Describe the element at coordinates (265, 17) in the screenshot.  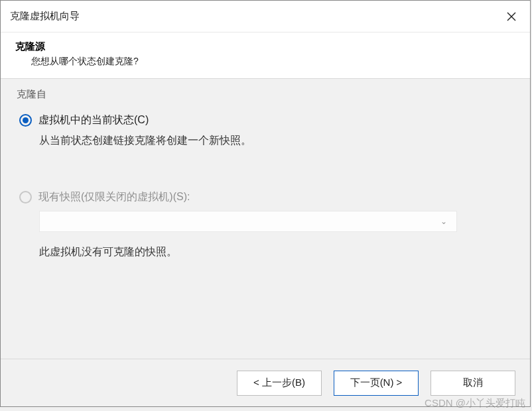
I see `titlebar: 克隆虚拟机向导` at that location.